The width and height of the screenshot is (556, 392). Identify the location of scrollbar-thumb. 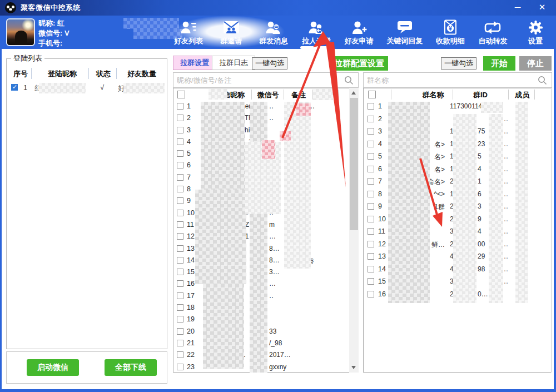
(354, 164).